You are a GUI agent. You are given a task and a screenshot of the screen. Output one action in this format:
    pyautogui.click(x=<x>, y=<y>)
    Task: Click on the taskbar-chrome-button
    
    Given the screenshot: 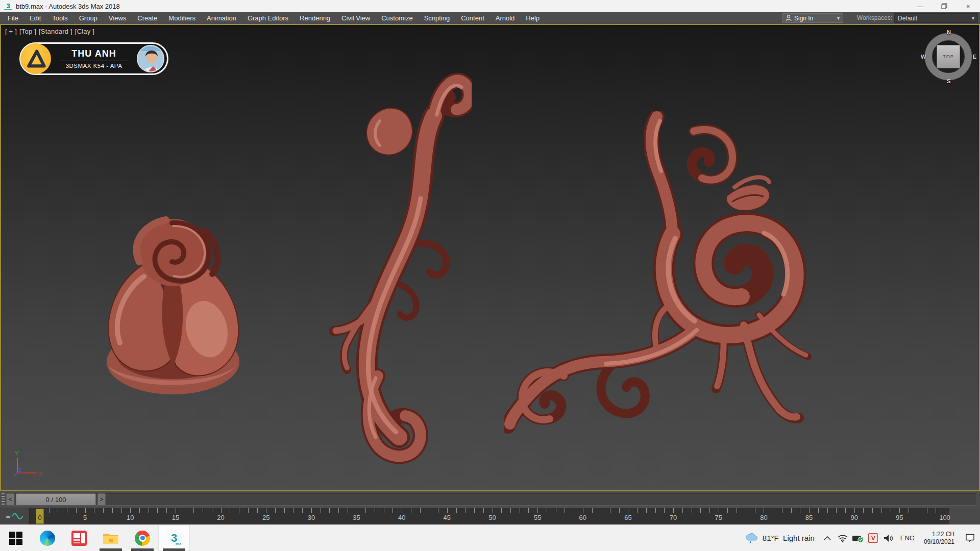 What is the action you would take?
    pyautogui.click(x=142, y=538)
    